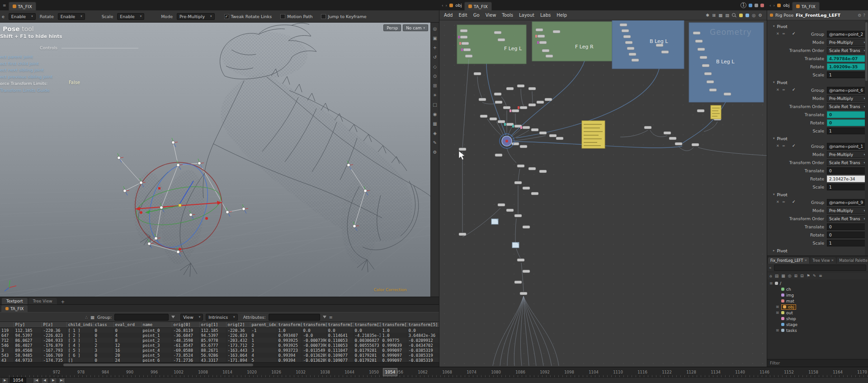 This screenshot has height=383, width=868. What do you see at coordinates (847, 34) in the screenshot?
I see `group-field-value: @name=point_2` at bounding box center [847, 34].